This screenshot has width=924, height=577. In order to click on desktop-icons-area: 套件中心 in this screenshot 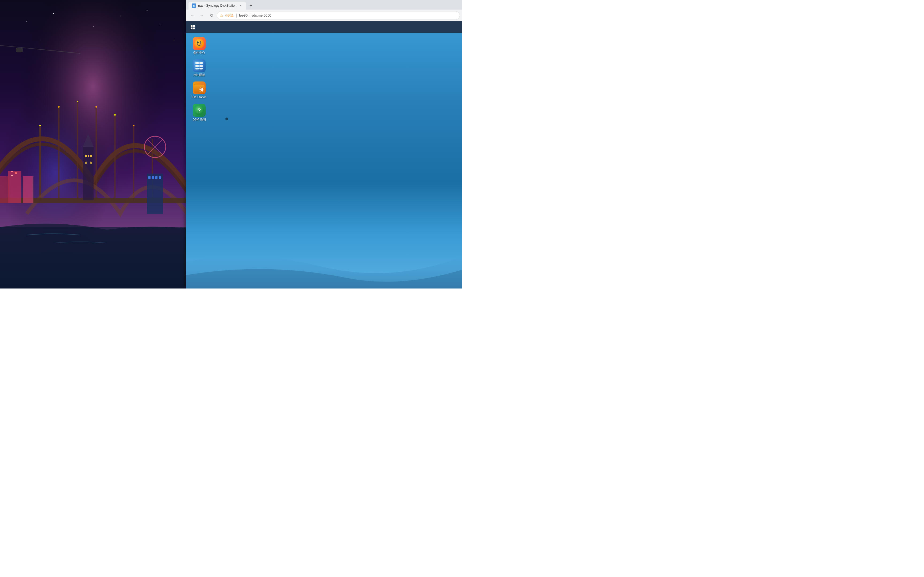, I will do `click(199, 79)`.